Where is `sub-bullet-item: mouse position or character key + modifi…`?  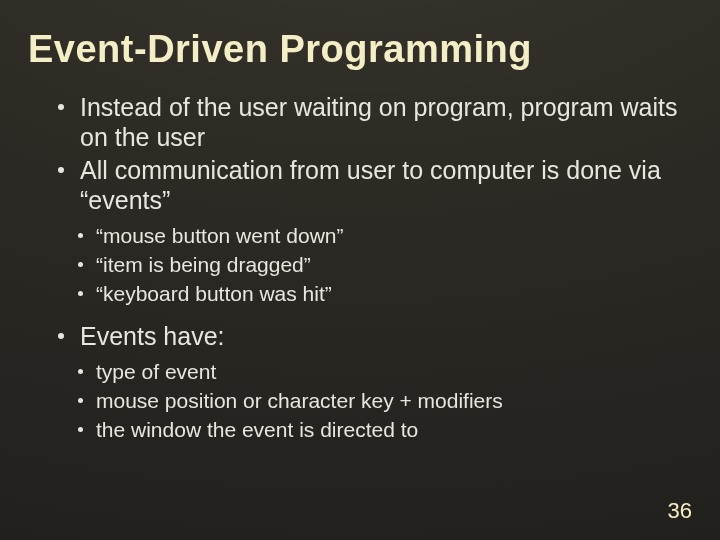
sub-bullet-item: mouse position or character key + modifi… is located at coordinates (386, 402).